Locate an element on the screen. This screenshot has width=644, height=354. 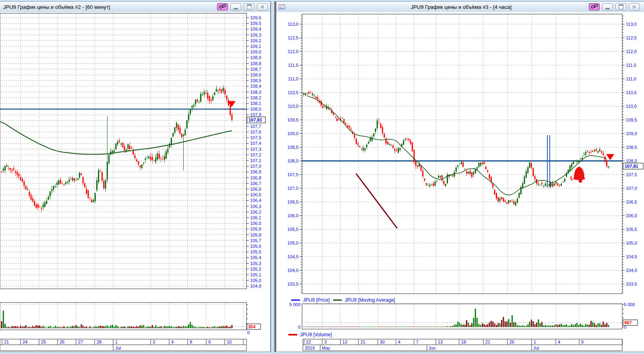
titlebar-4h: JPU9 График цены и объёма #3 - [4 часа] … is located at coordinates (460, 7).